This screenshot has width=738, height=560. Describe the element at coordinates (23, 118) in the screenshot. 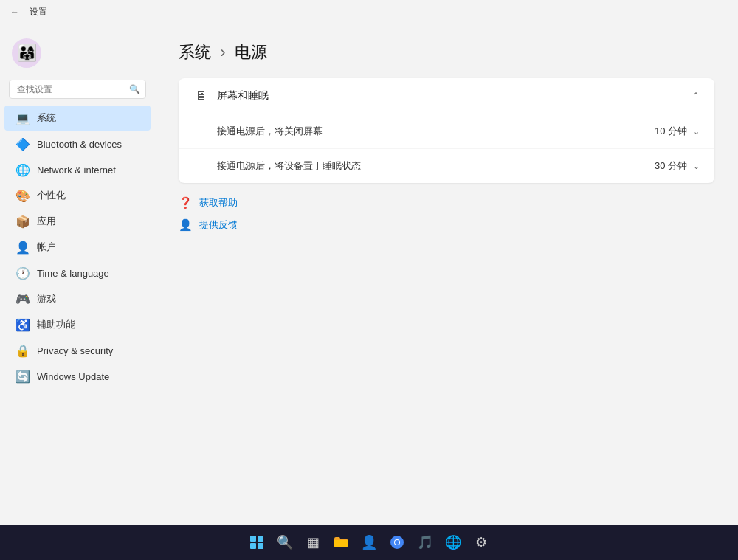

I see `sidebar-icon-system: 💻` at that location.